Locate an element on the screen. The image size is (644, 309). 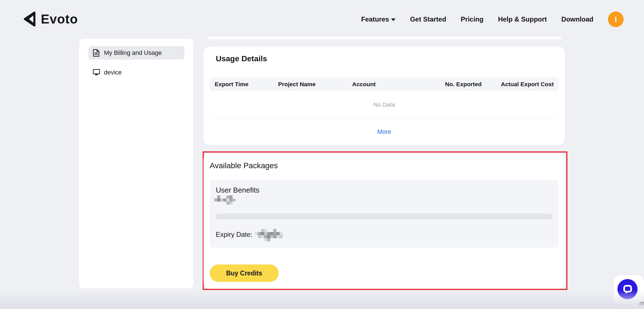
usage-details-title: Usage Details is located at coordinates (242, 59).